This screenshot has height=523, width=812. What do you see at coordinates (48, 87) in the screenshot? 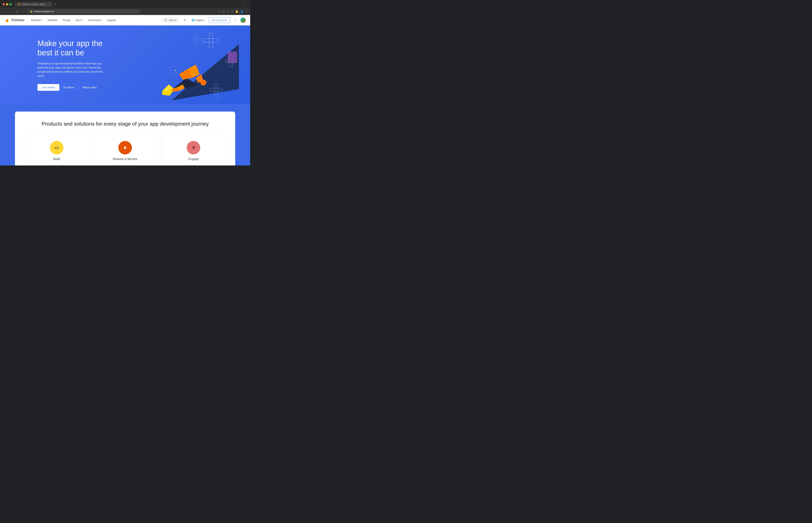
I see `get-started-button: Get started` at bounding box center [48, 87].